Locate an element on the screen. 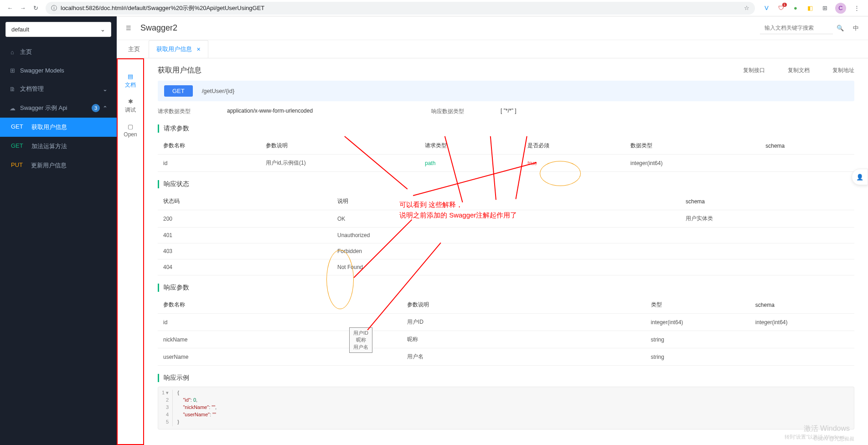 This screenshot has width=868, height=445. method-label: PUT is located at coordinates (17, 166).